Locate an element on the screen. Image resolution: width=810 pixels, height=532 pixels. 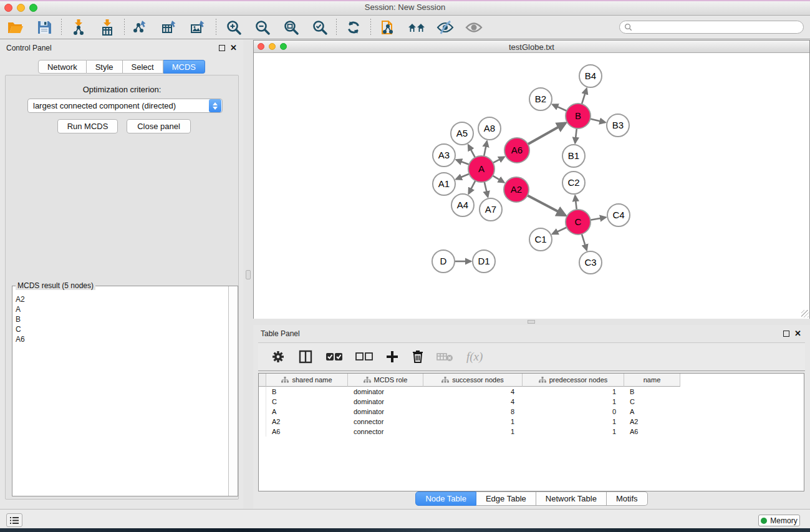
table-options-gear-icon is located at coordinates (278, 357).